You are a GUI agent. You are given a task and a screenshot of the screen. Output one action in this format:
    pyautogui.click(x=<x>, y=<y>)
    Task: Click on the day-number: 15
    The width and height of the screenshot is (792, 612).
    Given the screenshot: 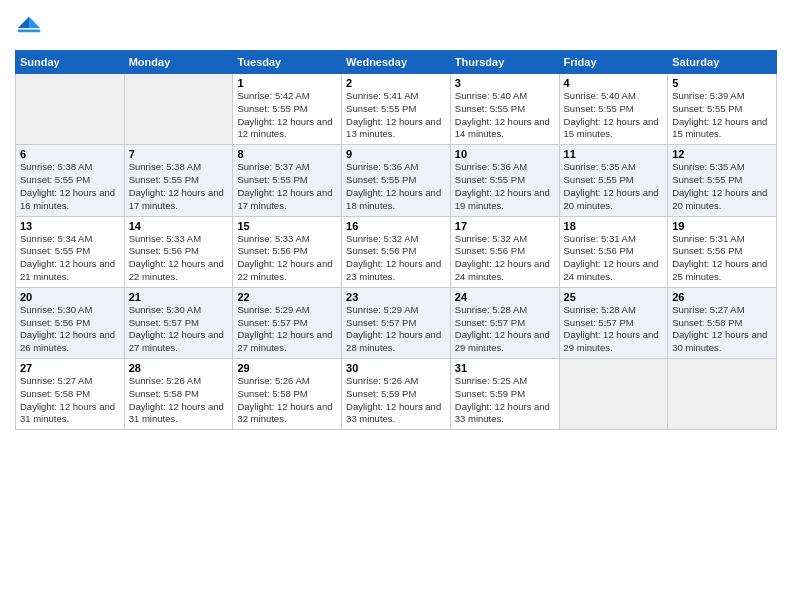 What is the action you would take?
    pyautogui.click(x=287, y=226)
    